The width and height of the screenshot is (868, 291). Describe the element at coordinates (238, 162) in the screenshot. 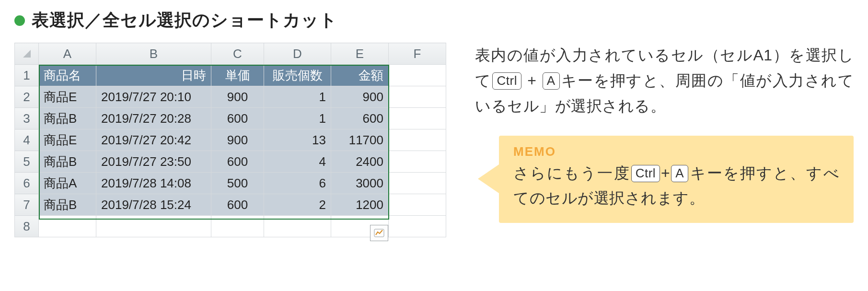

I see `cell-C5: 600` at that location.